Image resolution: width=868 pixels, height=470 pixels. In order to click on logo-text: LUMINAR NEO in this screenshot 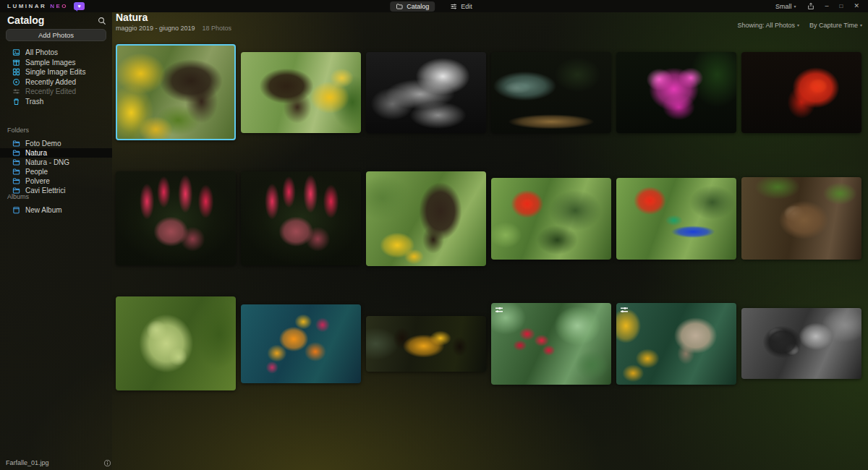, I will do `click(38, 6)`.